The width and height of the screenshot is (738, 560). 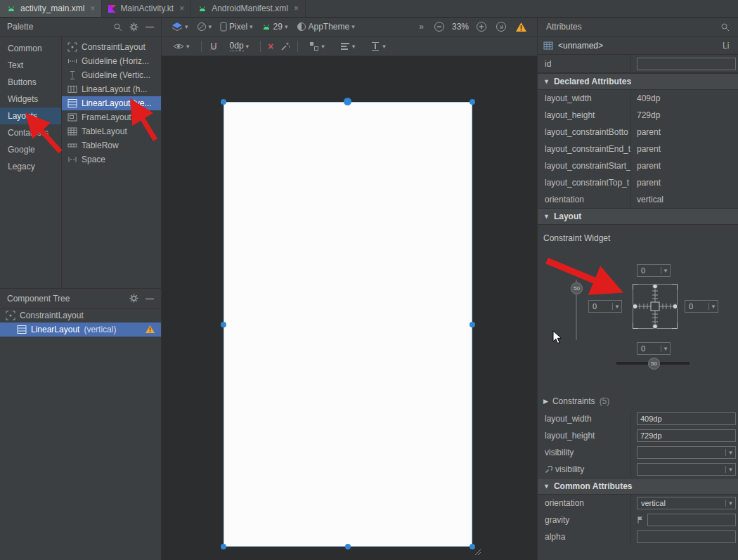 I want to click on theme-selector: AppTheme ▾, so click(x=326, y=27).